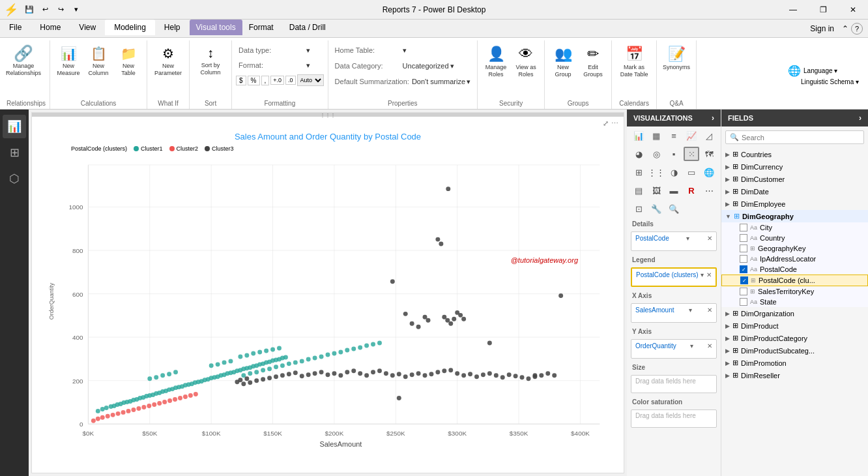 This screenshot has height=476, width=868. I want to click on currency-btn: $, so click(241, 81).